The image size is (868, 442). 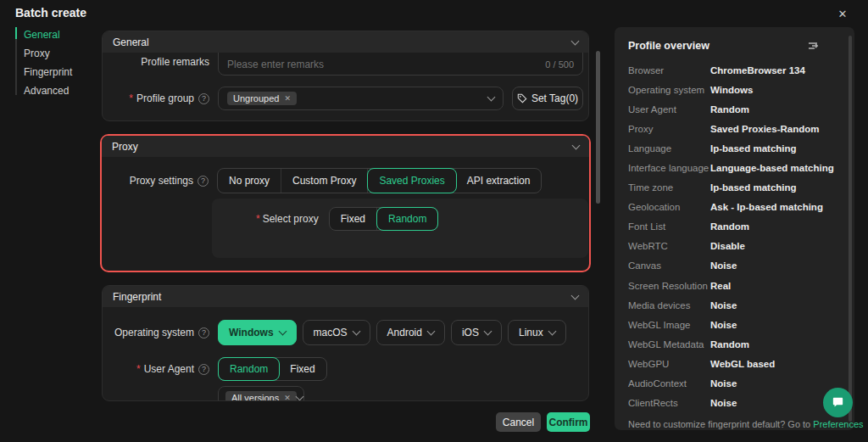 What do you see at coordinates (734, 383) in the screenshot?
I see `overview-row: AudioContextNoise` at bounding box center [734, 383].